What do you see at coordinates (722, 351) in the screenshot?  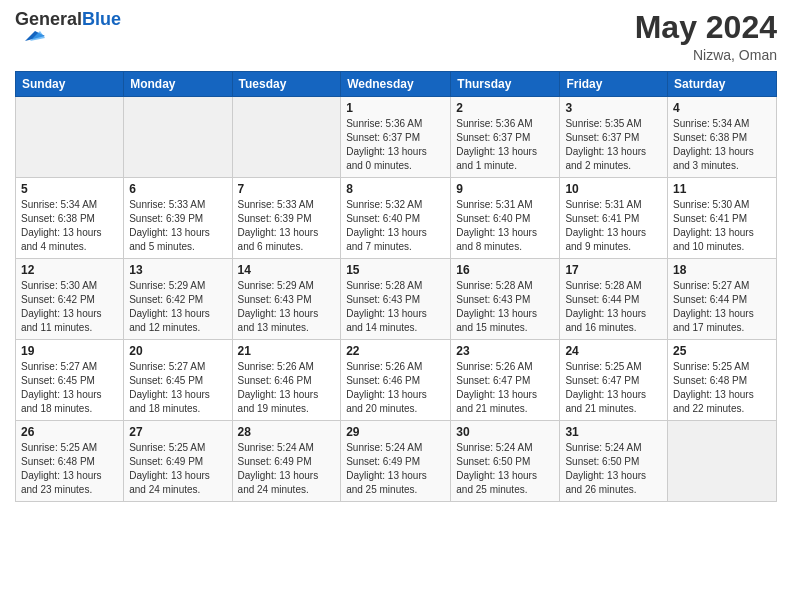 I see `day-number: 25` at bounding box center [722, 351].